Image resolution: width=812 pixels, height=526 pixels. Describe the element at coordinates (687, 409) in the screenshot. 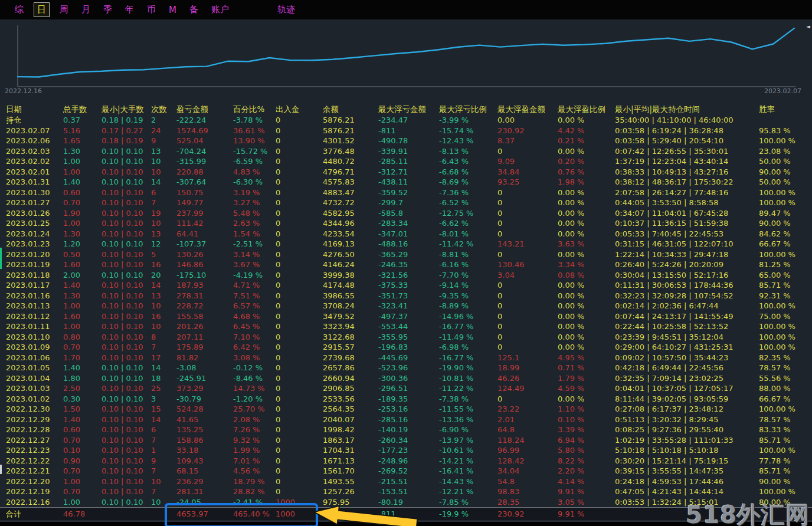

I see `cell-hold-time: 0:27:08 | 6:17:37 | 23:48:12` at that location.